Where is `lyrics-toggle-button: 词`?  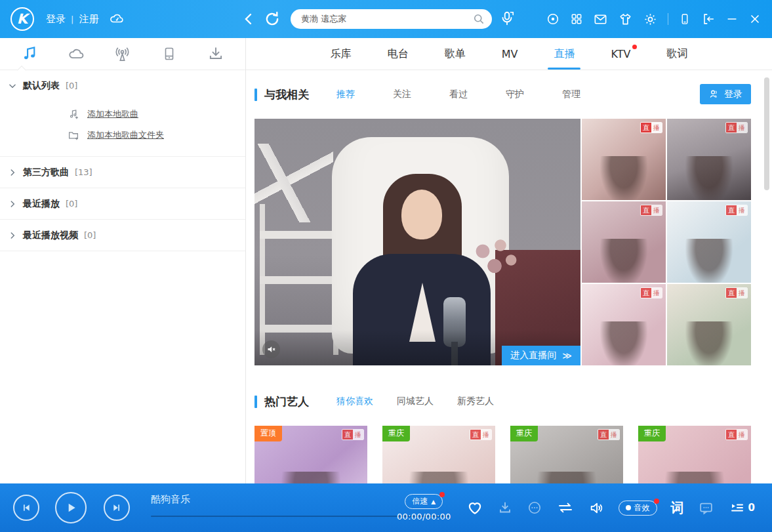
lyrics-toggle-button: 词 is located at coordinates (678, 508).